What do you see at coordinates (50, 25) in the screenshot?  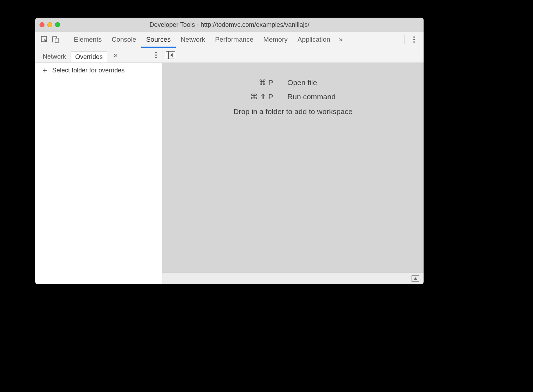 I see `minimize-window-button` at bounding box center [50, 25].